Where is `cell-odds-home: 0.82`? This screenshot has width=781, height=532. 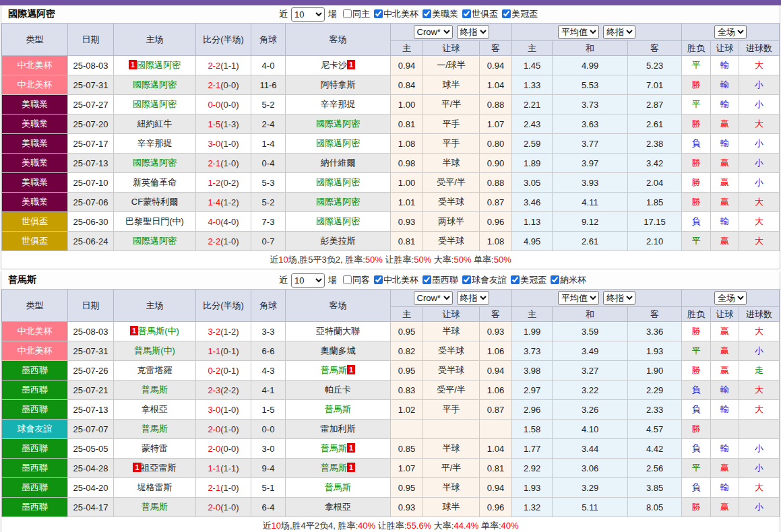
cell-odds-home: 0.82 is located at coordinates (407, 352).